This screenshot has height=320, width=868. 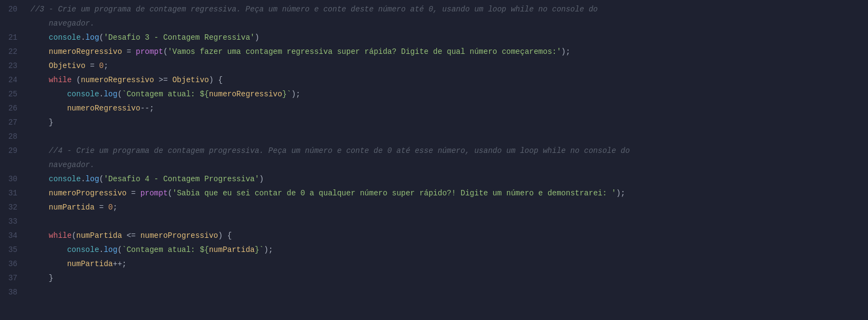 I want to click on code-line: 27 }, so click(x=434, y=122).